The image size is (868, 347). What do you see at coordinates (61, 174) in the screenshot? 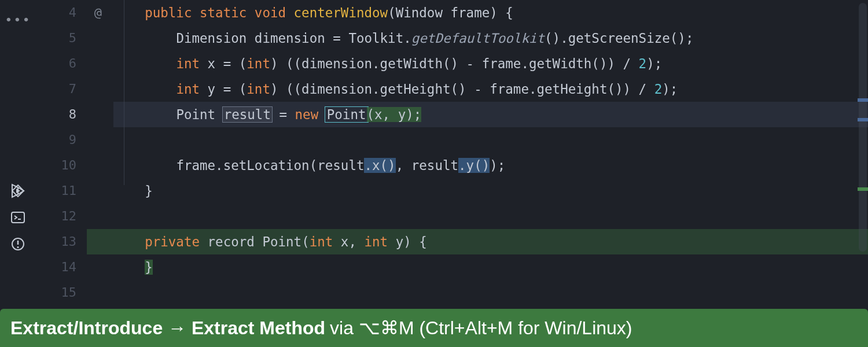
I see `line-number-gutter: 4@ 5 6 7 8 9 10 11 12 13 14 15` at bounding box center [61, 174].